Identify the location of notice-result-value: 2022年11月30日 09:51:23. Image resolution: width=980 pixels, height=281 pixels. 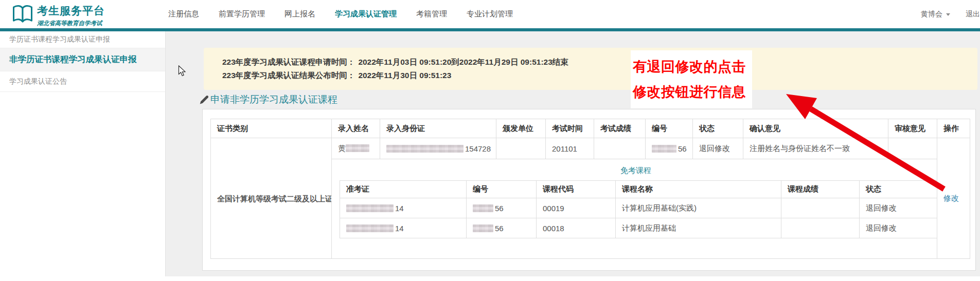
(404, 75).